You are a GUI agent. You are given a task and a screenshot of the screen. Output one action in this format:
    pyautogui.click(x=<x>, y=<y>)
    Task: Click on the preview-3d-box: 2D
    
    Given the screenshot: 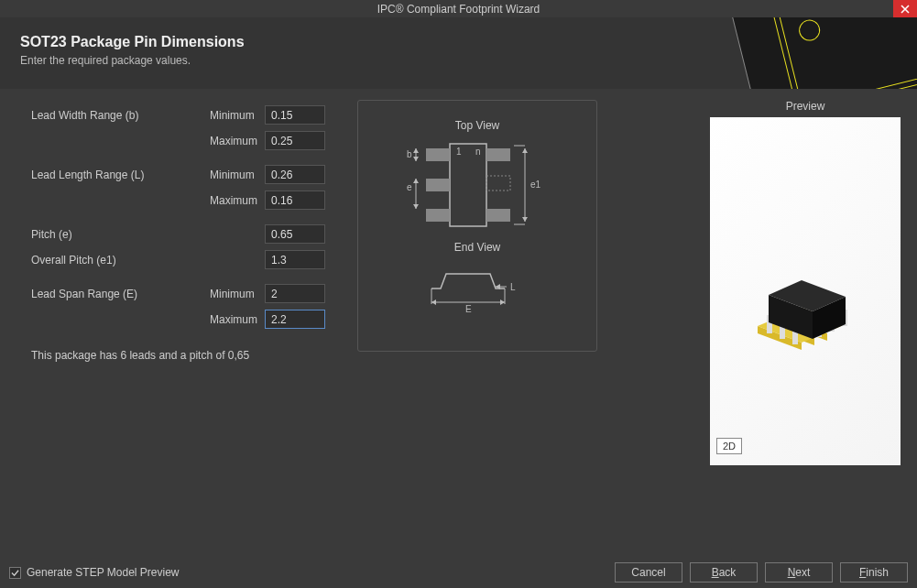 What is the action you would take?
    pyautogui.click(x=805, y=291)
    